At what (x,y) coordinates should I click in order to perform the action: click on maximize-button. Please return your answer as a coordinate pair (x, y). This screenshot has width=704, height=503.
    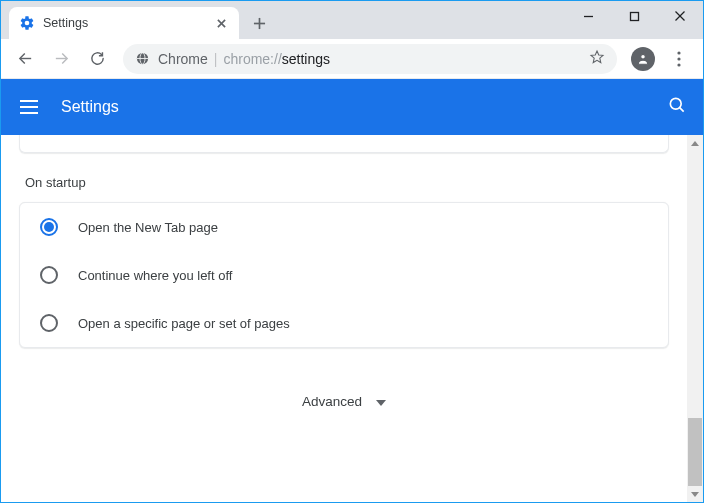
    Looking at the image, I should click on (634, 16).